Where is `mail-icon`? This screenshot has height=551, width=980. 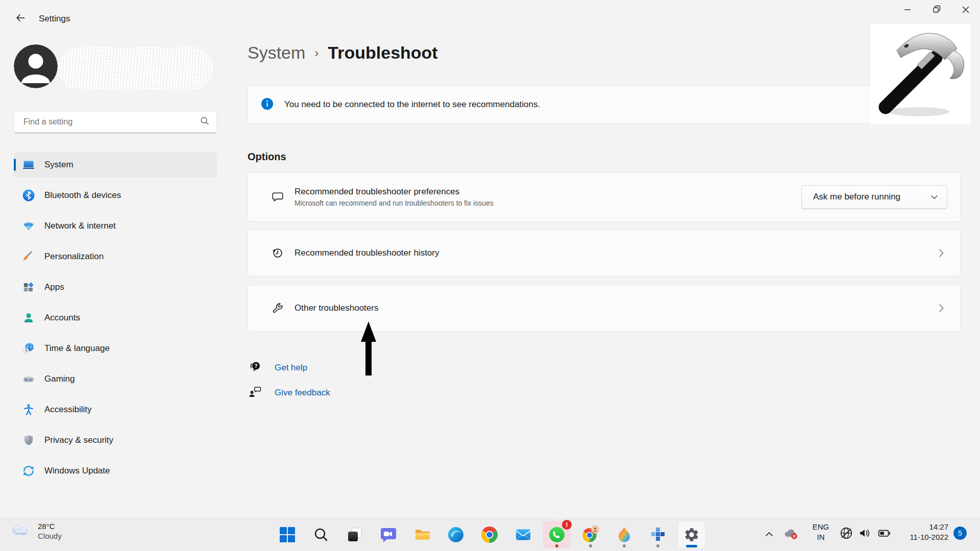 mail-icon is located at coordinates (523, 535).